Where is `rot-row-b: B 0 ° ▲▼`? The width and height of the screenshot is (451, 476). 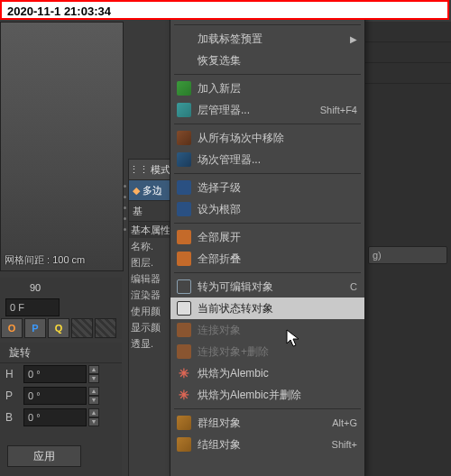
rot-row-b: B 0 ° ▲▼ is located at coordinates (61, 417).